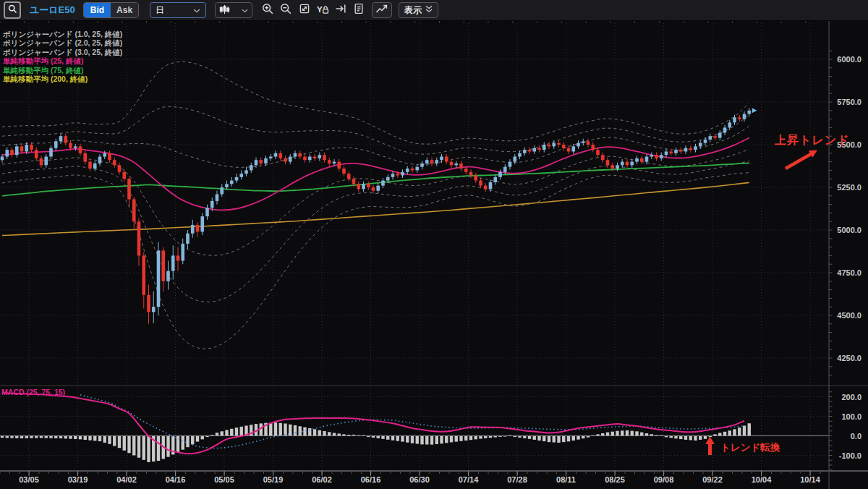 This screenshot has height=489, width=868. What do you see at coordinates (801, 160) in the screenshot?
I see `uptrend-arrow` at bounding box center [801, 160].